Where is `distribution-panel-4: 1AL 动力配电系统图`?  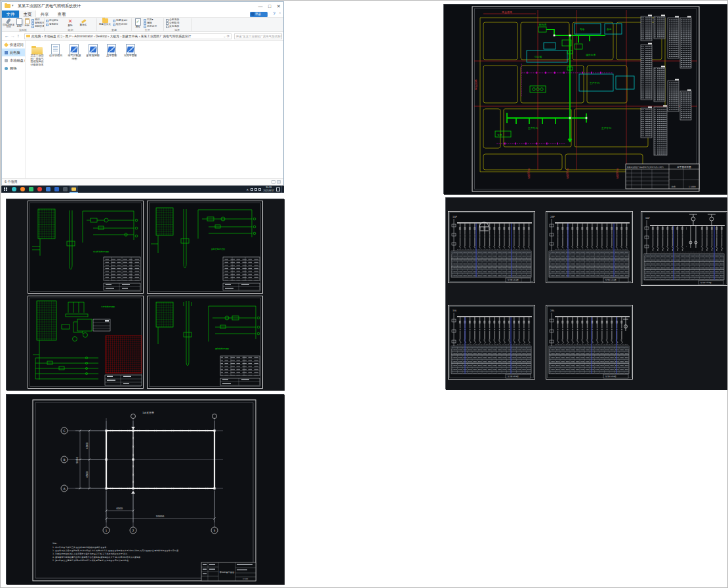 distribution-panel-4: 1AL 动力配电系统图 is located at coordinates (492, 342).